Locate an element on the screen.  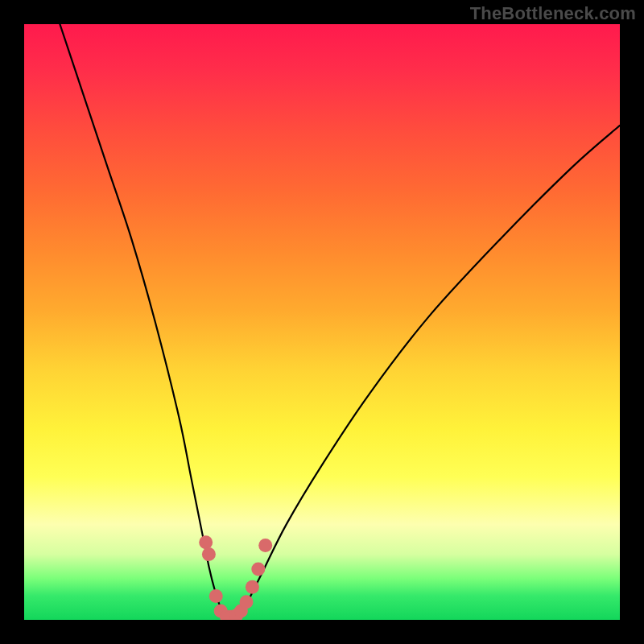
watermark-text: TheBottleneck.com is located at coordinates (553, 14).